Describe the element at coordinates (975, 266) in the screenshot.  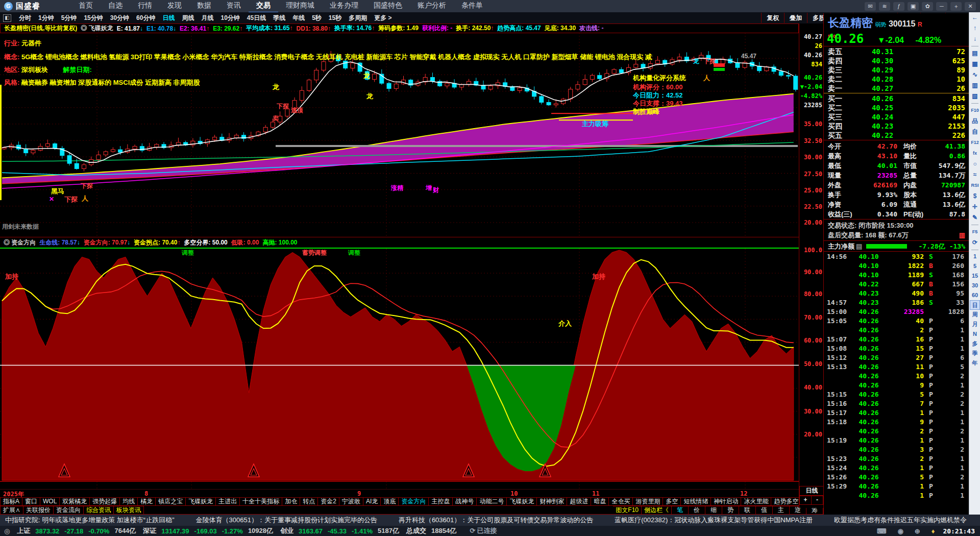
I see `strip-period-5: 5` at that location.